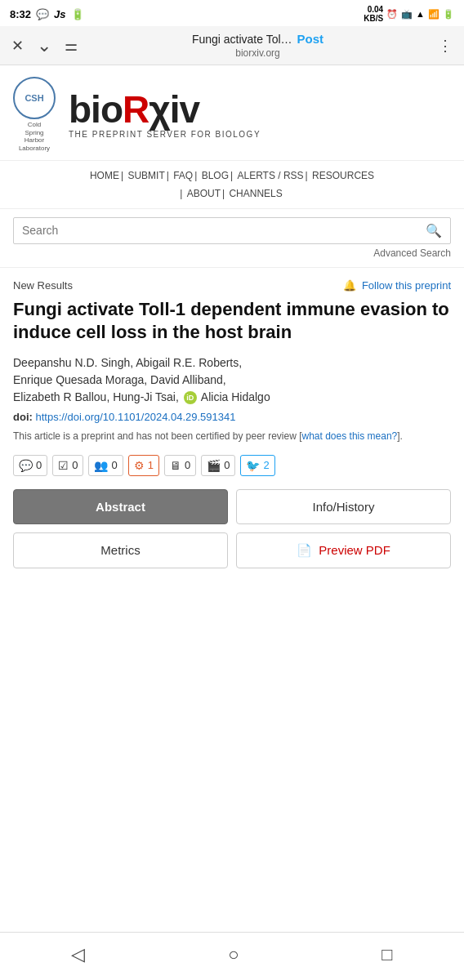 This screenshot has width=464, height=980. What do you see at coordinates (232, 322) in the screenshot?
I see `article-title: Fungi activate Toll-1 dependent immune e…` at bounding box center [232, 322].